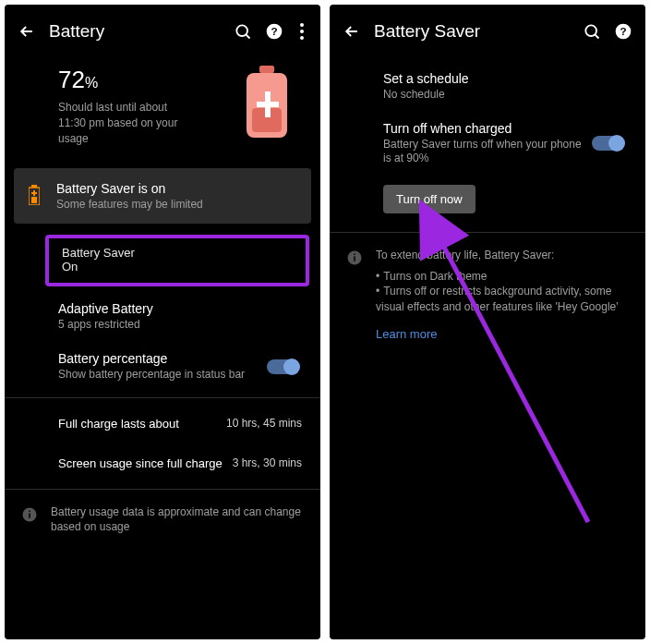  Describe the element at coordinates (488, 31) in the screenshot. I see `app-bar: Battery Saver ?` at that location.